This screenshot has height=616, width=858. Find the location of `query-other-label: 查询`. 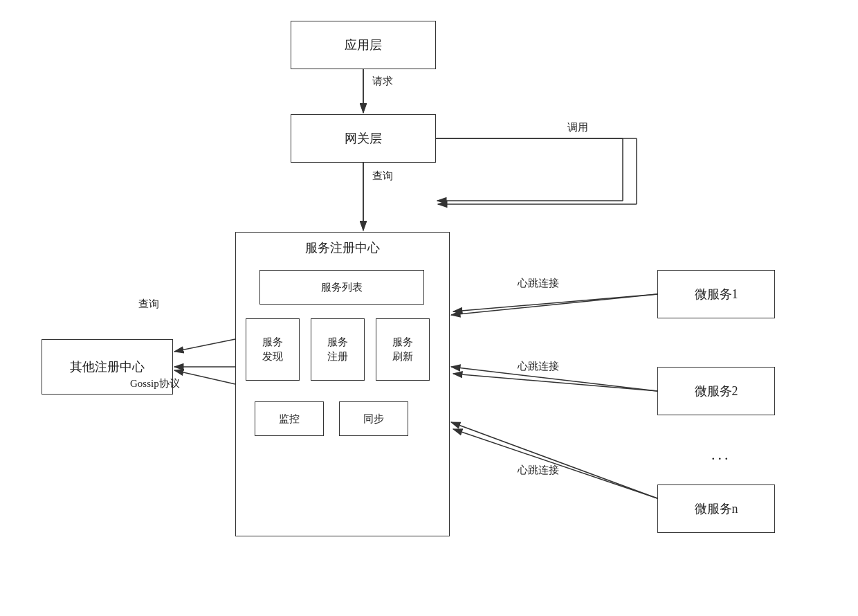

query-other-label: 查询 is located at coordinates (149, 305).